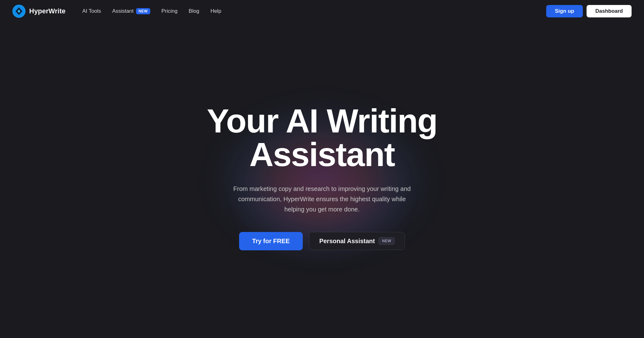  What do you see at coordinates (589, 11) in the screenshot?
I see `nav-right: Sign up Dashboard` at bounding box center [589, 11].